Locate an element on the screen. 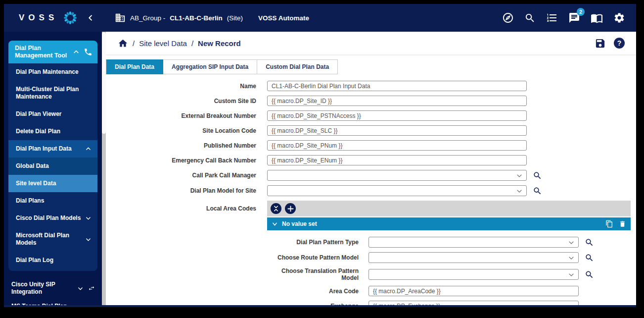 The height and width of the screenshot is (318, 644). sidebar-item-dial-plan-log: Dial Plan Log is located at coordinates (53, 261).